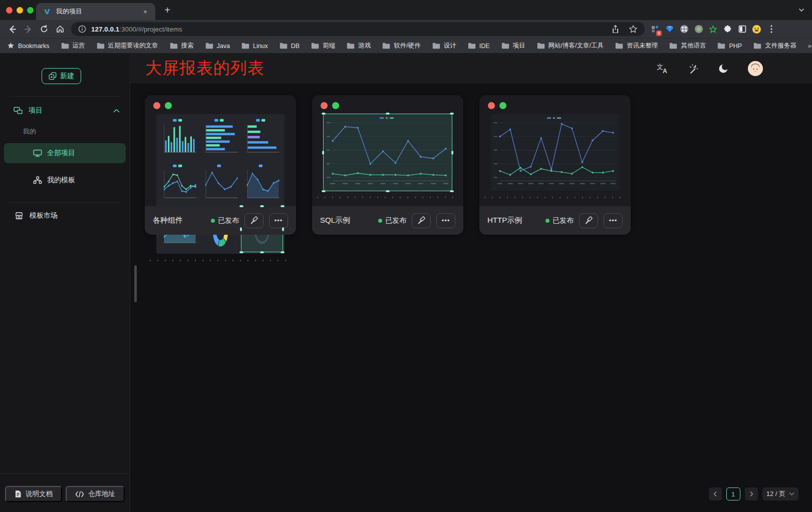 Image resolution: width=812 pixels, height=512 pixels. Describe the element at coordinates (485, 46) in the screenshot. I see `bookmark-folder-label: IDE` at that location.